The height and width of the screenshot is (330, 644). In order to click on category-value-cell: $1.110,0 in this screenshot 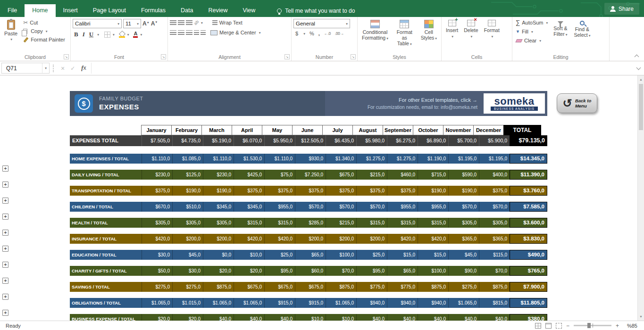, I will do `click(218, 158)`.